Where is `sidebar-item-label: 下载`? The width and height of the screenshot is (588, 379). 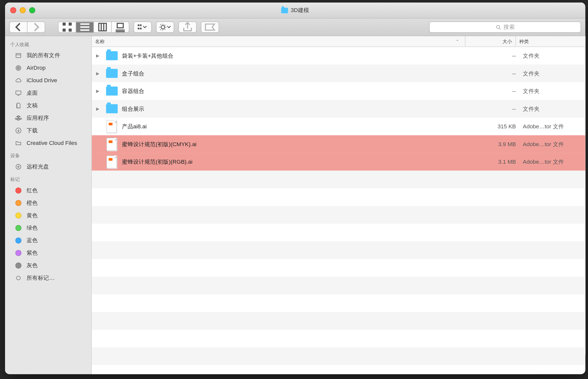 sidebar-item-label: 下载 is located at coordinates (32, 130).